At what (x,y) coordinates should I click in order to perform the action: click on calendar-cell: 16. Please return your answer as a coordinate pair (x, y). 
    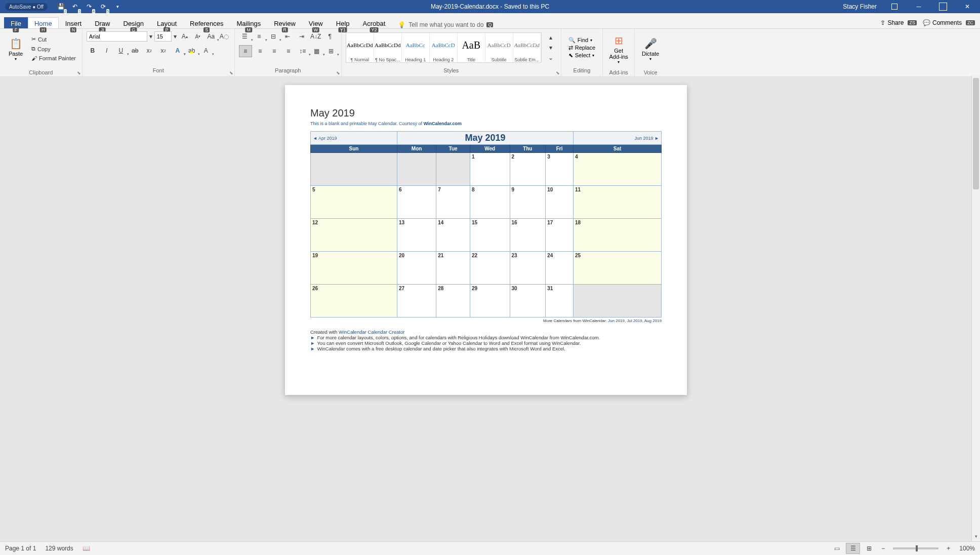
    Looking at the image, I should click on (527, 235).